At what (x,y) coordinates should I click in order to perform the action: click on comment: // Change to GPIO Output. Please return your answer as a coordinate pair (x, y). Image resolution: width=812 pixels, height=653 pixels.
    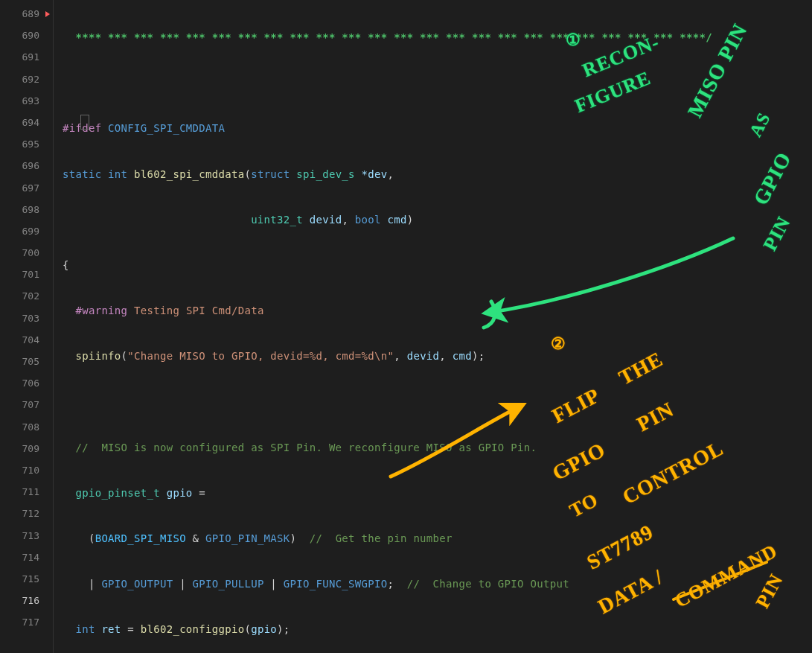
    Looking at the image, I should click on (488, 584).